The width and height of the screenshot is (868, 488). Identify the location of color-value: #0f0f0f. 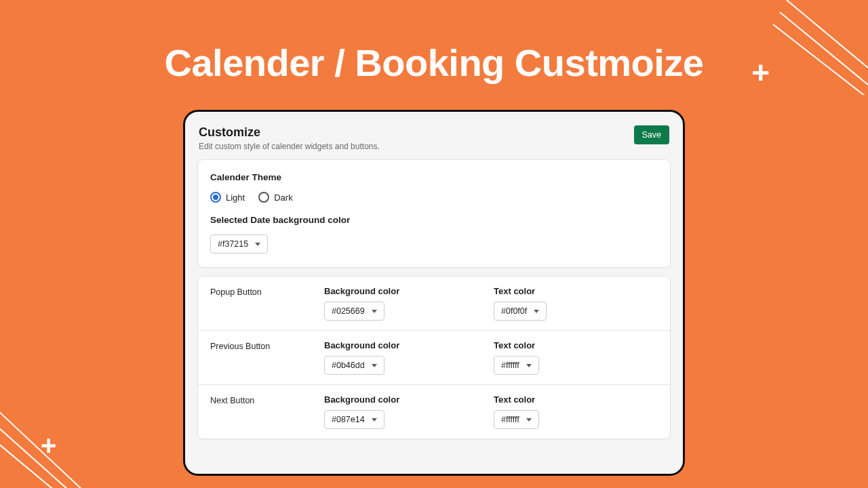
(514, 311).